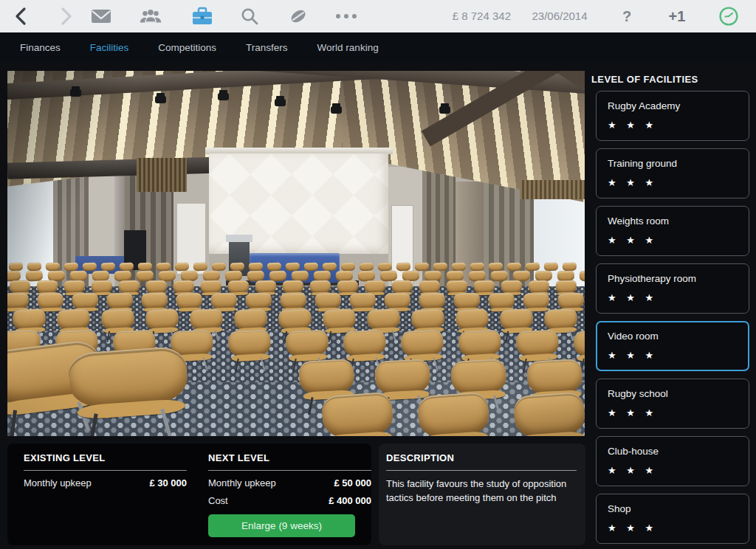 The height and width of the screenshot is (549, 756). Describe the element at coordinates (289, 483) in the screenshot. I see `level-row: Monthly upkeep£ 50 000` at that location.